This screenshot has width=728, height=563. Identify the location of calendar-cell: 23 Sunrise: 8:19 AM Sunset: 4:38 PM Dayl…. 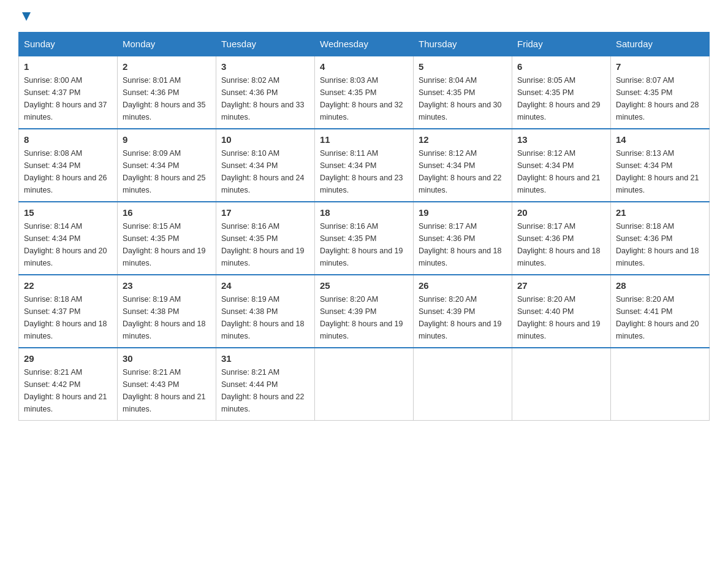
(167, 312).